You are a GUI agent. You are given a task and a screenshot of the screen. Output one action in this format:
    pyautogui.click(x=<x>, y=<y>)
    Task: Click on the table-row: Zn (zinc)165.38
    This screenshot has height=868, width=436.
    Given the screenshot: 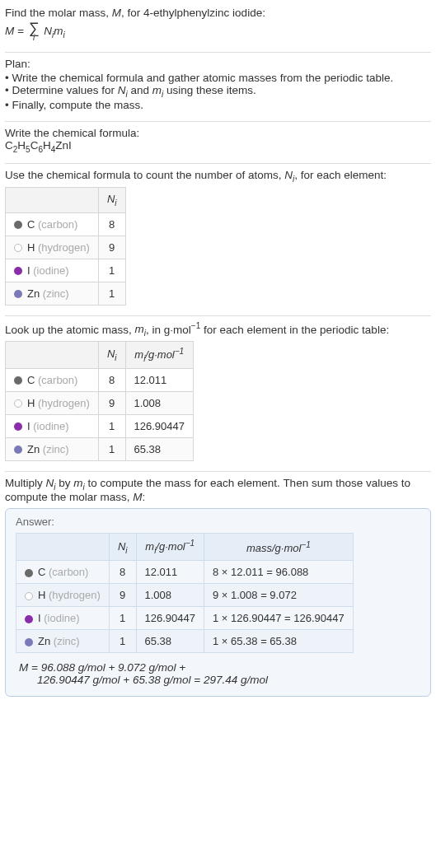 What is the action you would take?
    pyautogui.click(x=100, y=449)
    